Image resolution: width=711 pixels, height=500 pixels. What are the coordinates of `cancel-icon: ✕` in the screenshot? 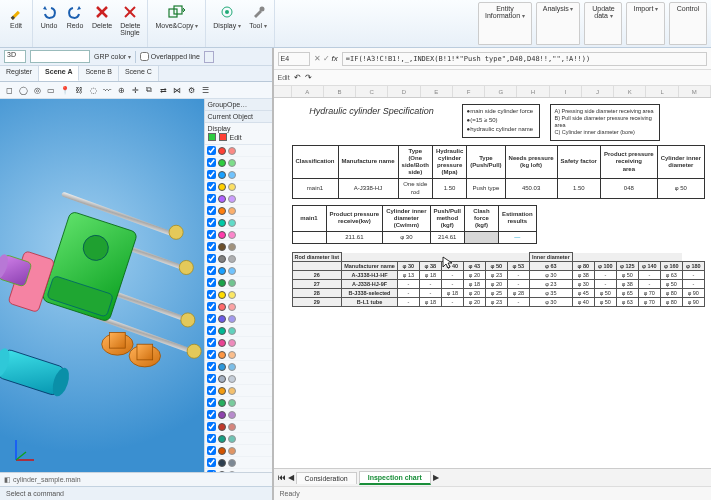 It's located at (318, 58).